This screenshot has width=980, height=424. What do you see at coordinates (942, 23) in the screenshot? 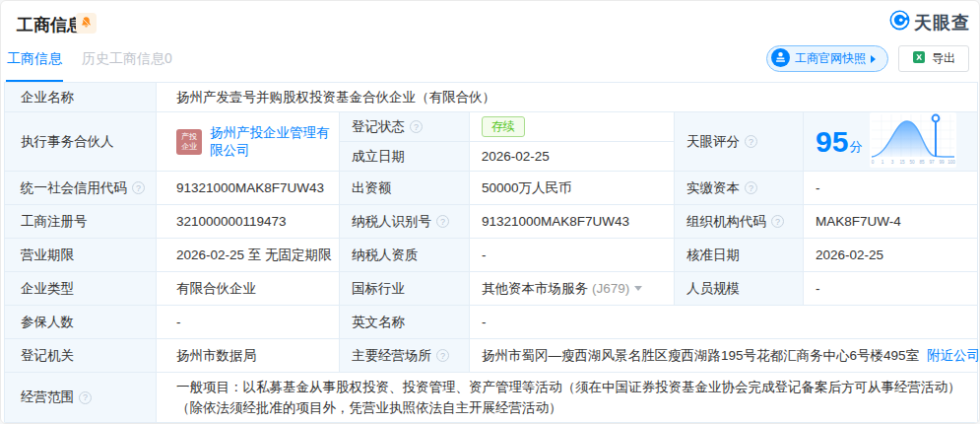
I see `tianyancha-logo-text: 天眼查` at bounding box center [942, 23].